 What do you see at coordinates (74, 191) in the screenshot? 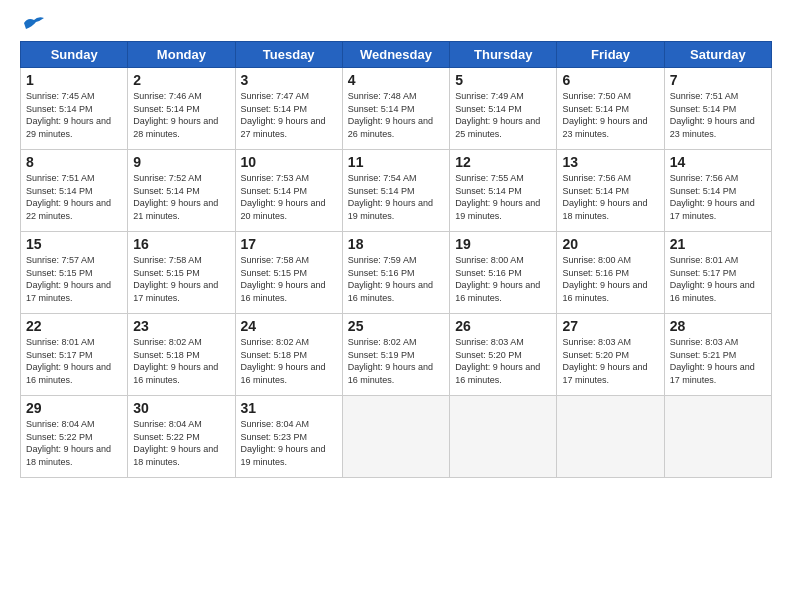
I see `day-cell: 8 Sunrise: 7:51 AM Sunset: 5:14 PM Dayli…` at bounding box center [74, 191].